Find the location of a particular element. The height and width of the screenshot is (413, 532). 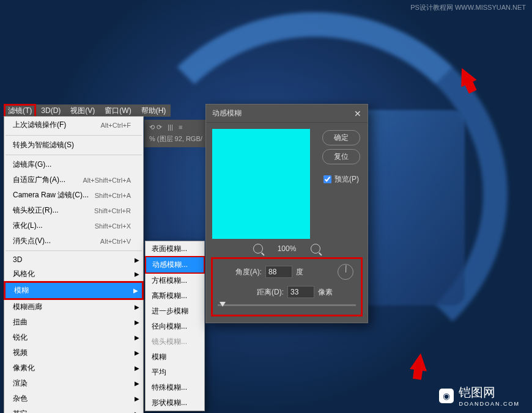

menu-item-noise: 杂色▶ is located at coordinates (73, 398).